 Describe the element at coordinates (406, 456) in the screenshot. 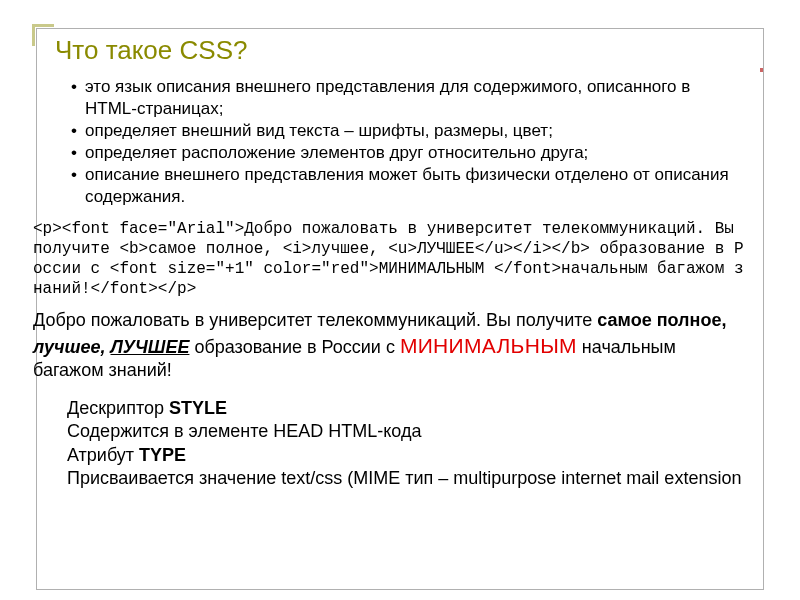

I see `descriptor-line: Атрибут TYPE` at that location.